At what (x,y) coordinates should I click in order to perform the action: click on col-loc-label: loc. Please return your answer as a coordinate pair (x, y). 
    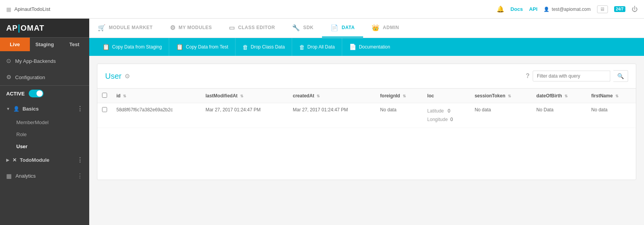
    Looking at the image, I should click on (431, 96).